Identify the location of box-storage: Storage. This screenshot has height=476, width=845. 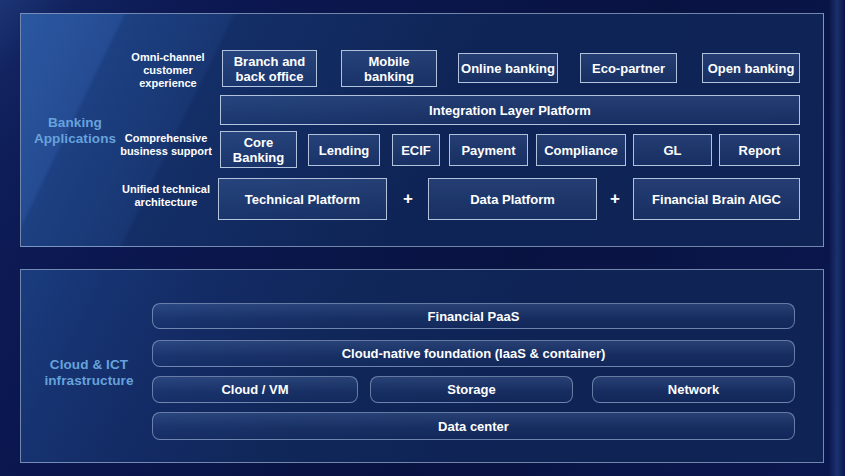
(472, 390).